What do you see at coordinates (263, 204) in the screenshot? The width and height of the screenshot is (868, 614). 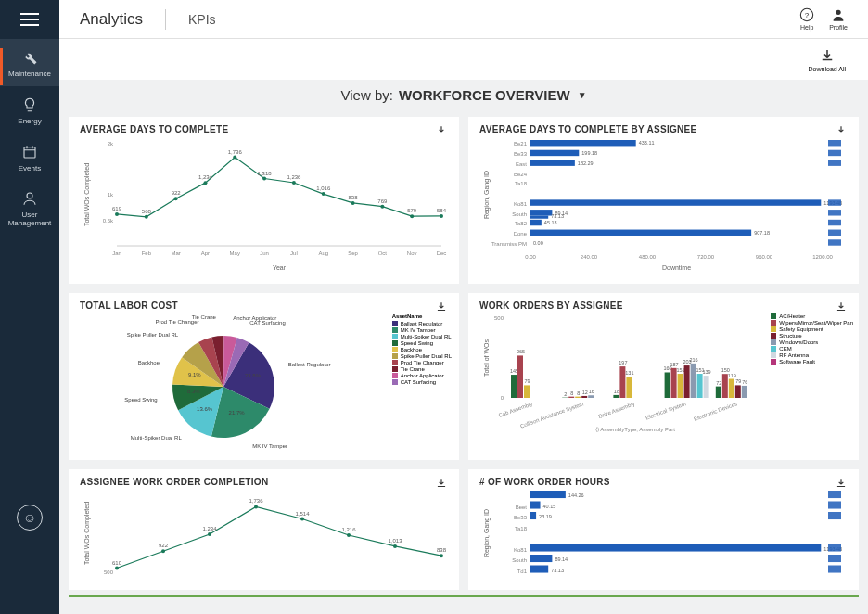 I see `line-chart: 0.5k1k2k619Jan568Feb922Mar1,234Apr1,736M…` at bounding box center [263, 204].